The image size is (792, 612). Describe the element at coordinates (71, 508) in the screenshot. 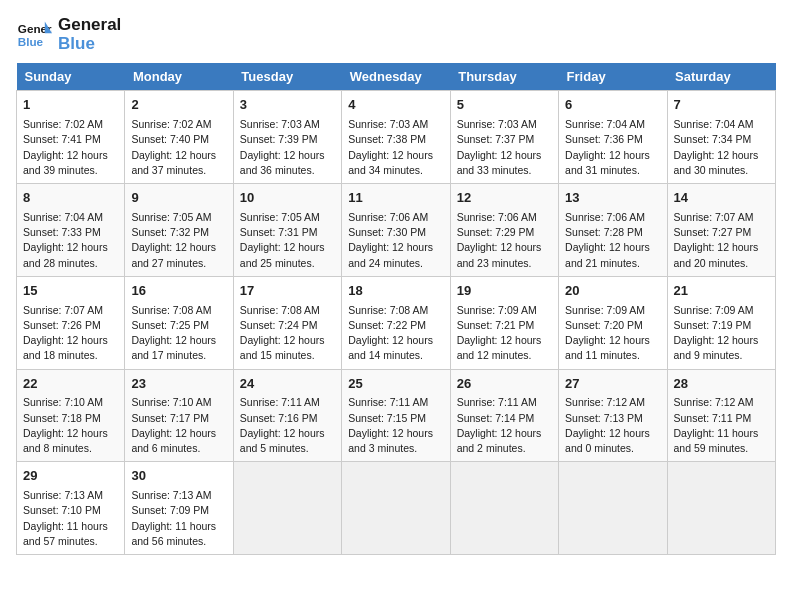

I see `calendar-cell: 29Sunrise: 7:13 AMSunset: 7:10 PMDayligh…` at that location.